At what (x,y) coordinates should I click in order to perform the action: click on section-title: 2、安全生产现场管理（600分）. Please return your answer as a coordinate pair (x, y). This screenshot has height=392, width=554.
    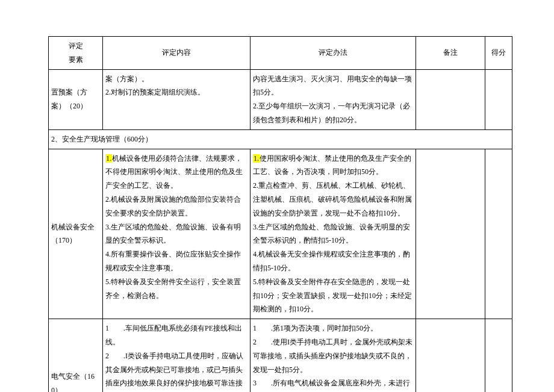
    Looking at the image, I should click on (281, 139).